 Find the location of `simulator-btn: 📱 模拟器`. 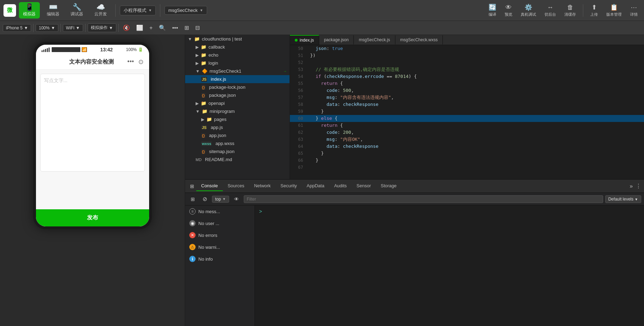

simulator-btn: 📱 模拟器 is located at coordinates (29, 10).